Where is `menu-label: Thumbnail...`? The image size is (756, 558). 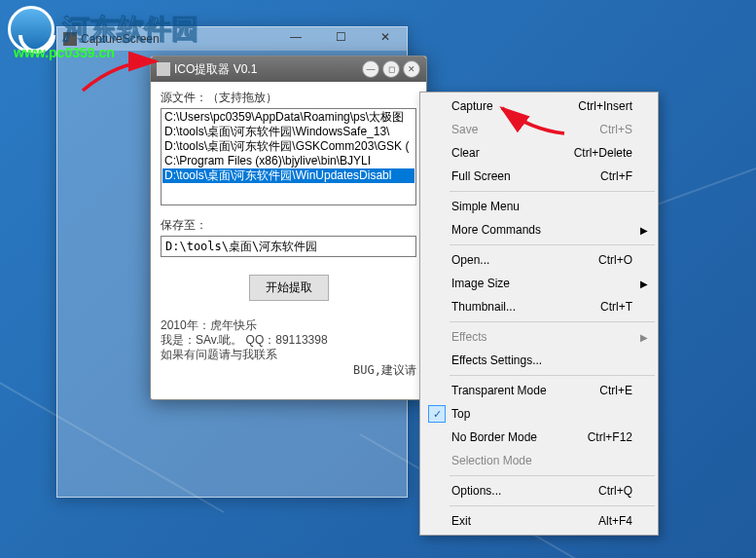
menu-label: Thumbnail... is located at coordinates (484, 307).